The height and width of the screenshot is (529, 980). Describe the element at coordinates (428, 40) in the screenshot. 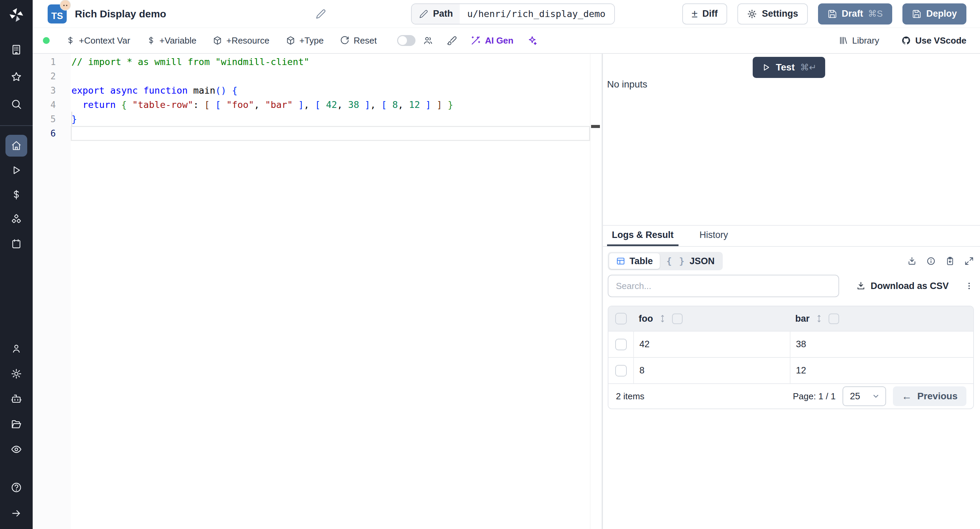

I see `users-icon` at that location.